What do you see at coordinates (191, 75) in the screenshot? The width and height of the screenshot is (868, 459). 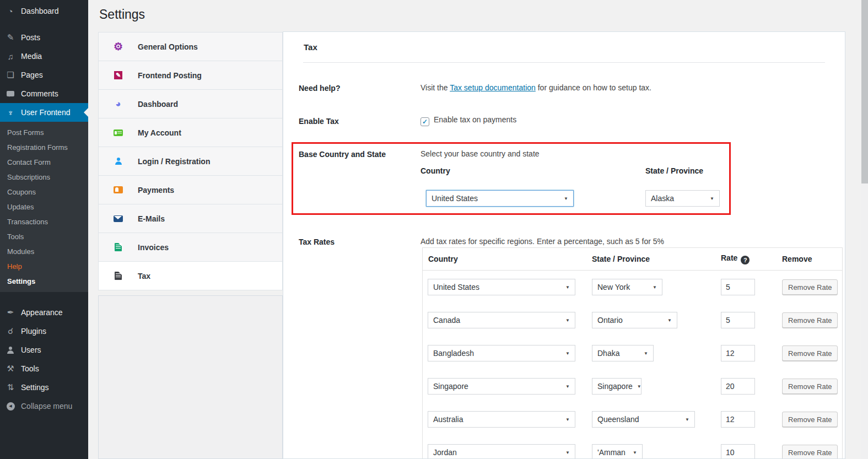 I see `tab-frontend-posting: ✎ Frontend Posting` at bounding box center [191, 75].